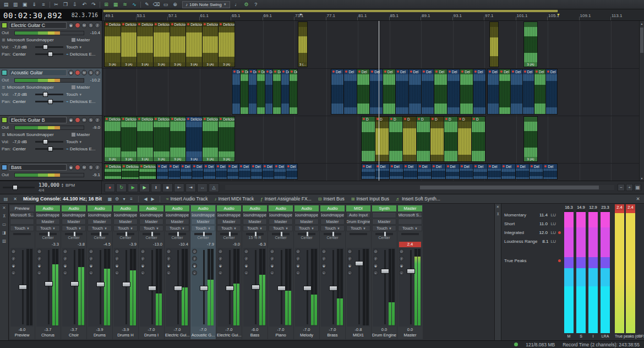  I want to click on peak-value: -3.3, so click(48, 244).